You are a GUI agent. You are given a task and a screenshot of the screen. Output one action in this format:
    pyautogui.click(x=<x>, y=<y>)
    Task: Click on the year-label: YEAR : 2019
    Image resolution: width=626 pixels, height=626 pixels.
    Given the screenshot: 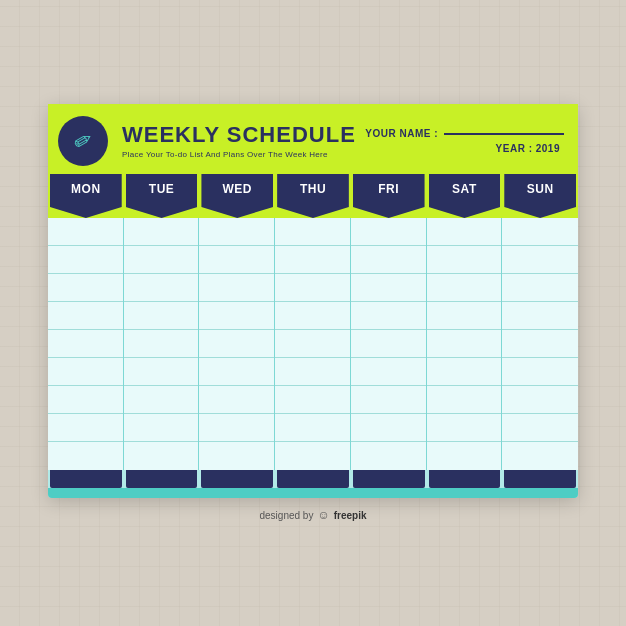 What is the action you would take?
    pyautogui.click(x=528, y=148)
    